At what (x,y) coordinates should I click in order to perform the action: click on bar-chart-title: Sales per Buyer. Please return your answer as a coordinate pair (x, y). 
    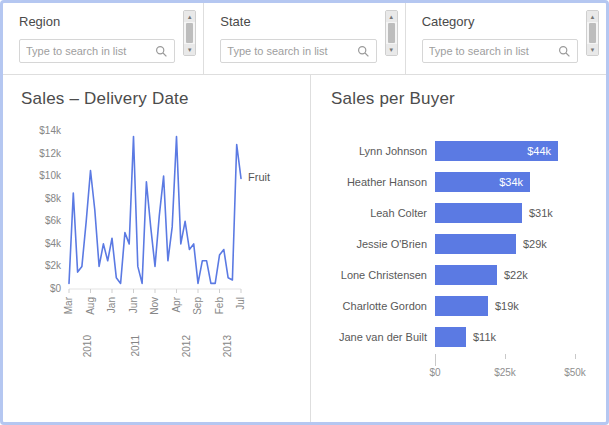
    Looking at the image, I should click on (468, 99).